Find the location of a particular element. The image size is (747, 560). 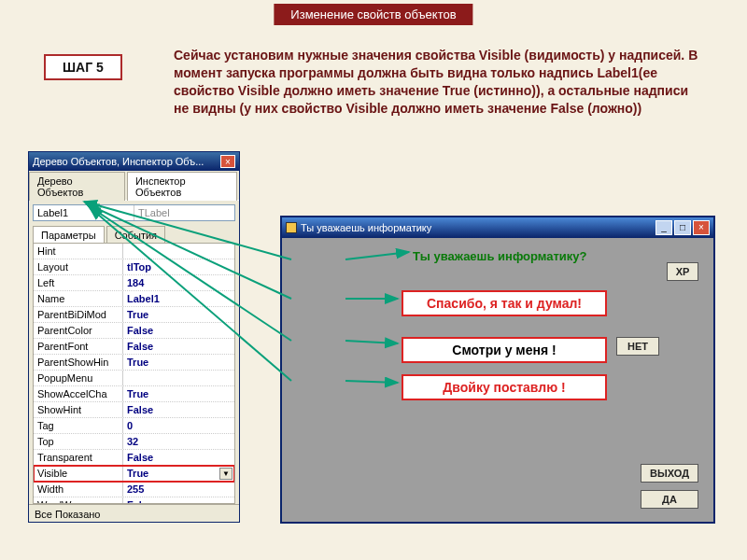

property-row-width: Width255 is located at coordinates (134, 489).